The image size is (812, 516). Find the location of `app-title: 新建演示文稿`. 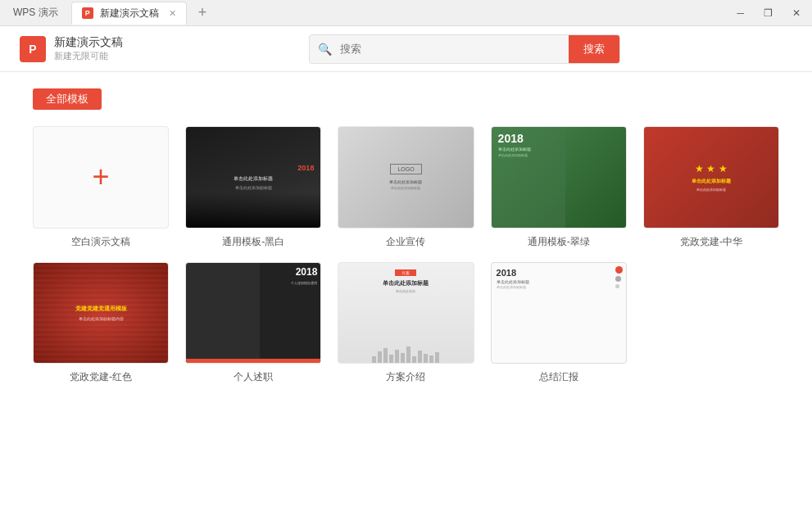

app-title: 新建演示文稿 is located at coordinates (88, 43).